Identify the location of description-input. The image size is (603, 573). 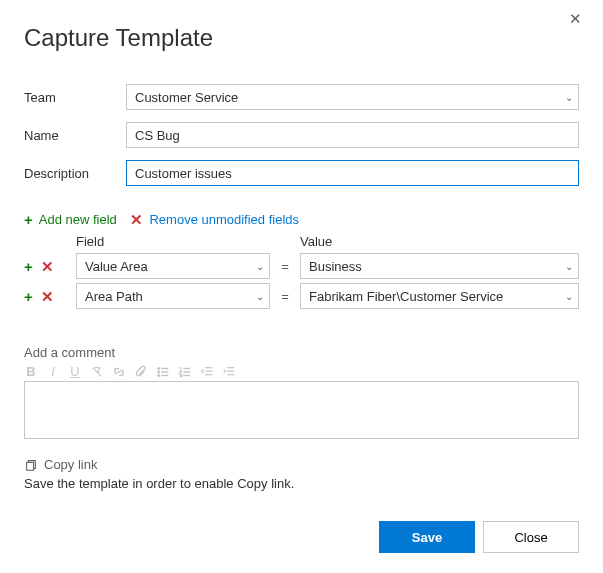
(352, 173).